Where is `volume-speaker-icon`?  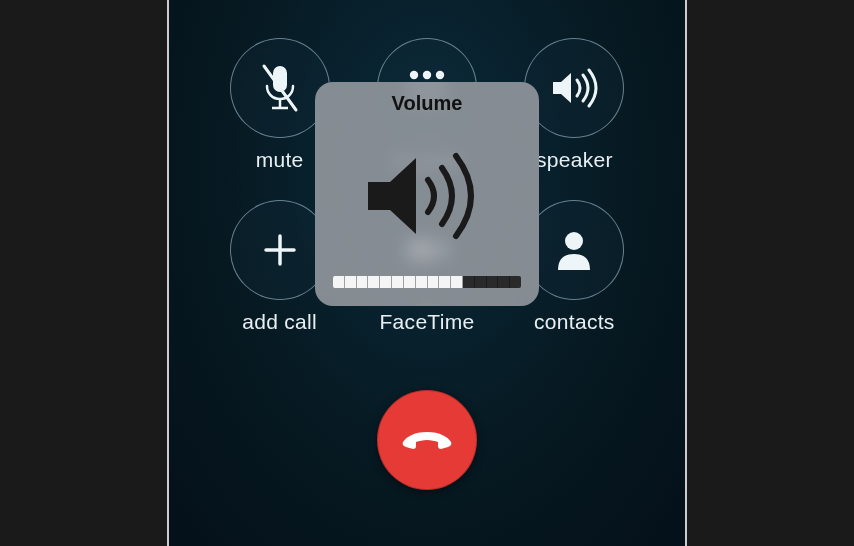
volume-speaker-icon is located at coordinates (427, 196).